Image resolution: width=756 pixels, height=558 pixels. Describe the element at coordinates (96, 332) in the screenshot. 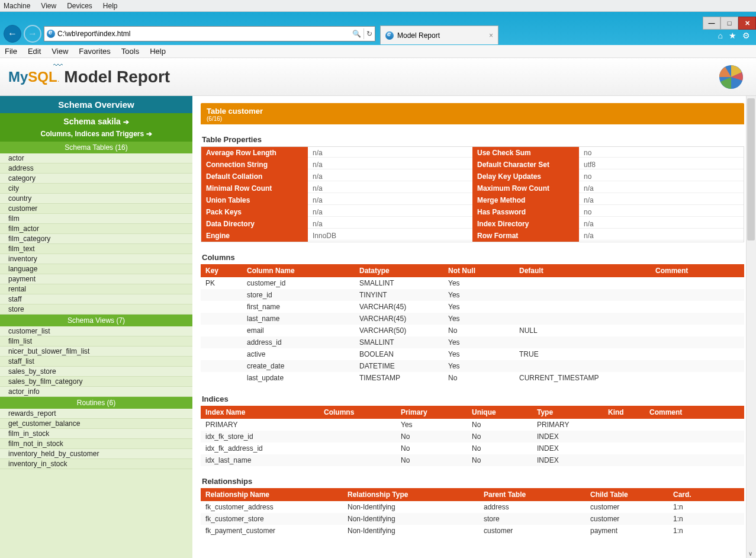

I see `sidebar-view-item: customer_list` at that location.